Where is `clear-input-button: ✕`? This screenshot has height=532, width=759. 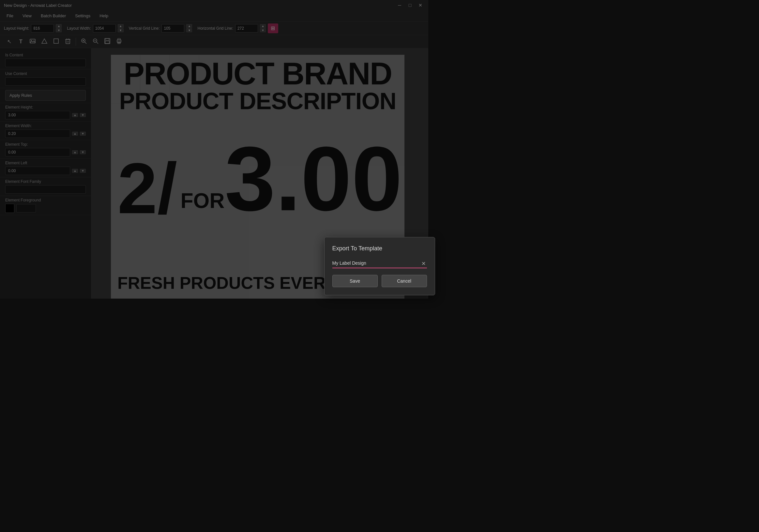 clear-input-button: ✕ is located at coordinates (424, 263).